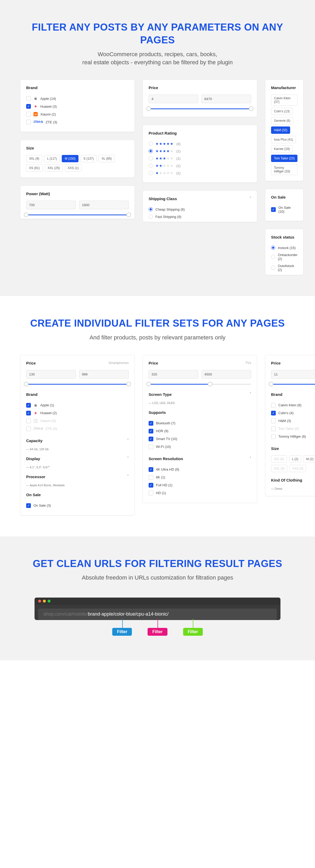  Describe the element at coordinates (178, 173) in the screenshot. I see `rating-count: (1)` at that location.